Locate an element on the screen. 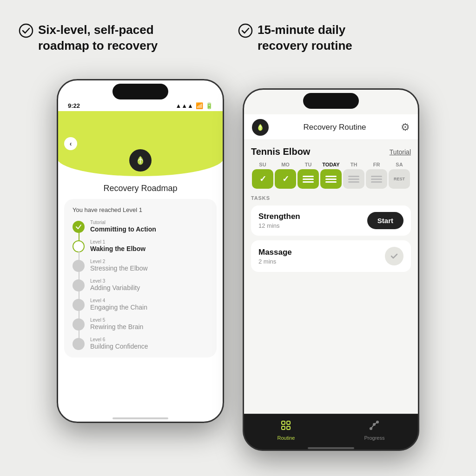  day-check-mo: ✓ is located at coordinates (285, 179).